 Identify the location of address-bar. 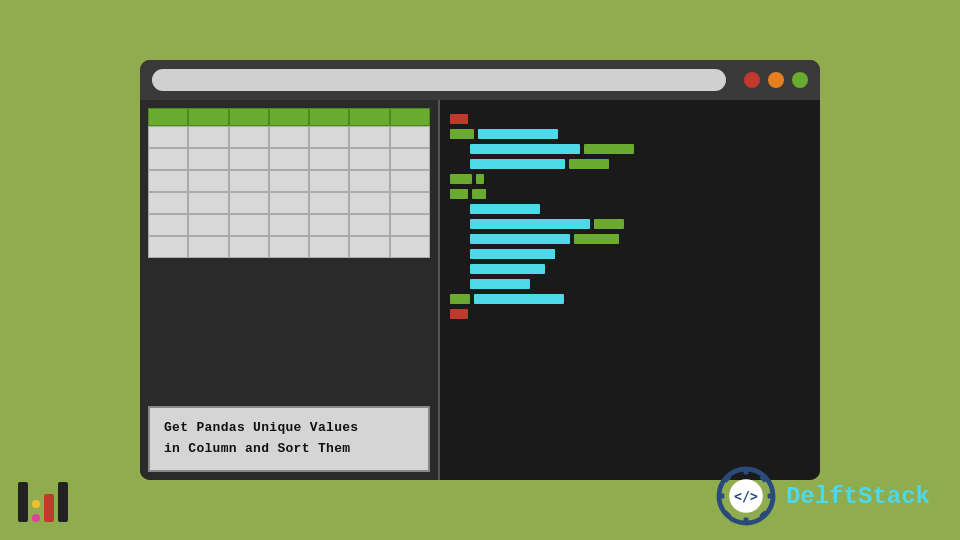
(439, 80).